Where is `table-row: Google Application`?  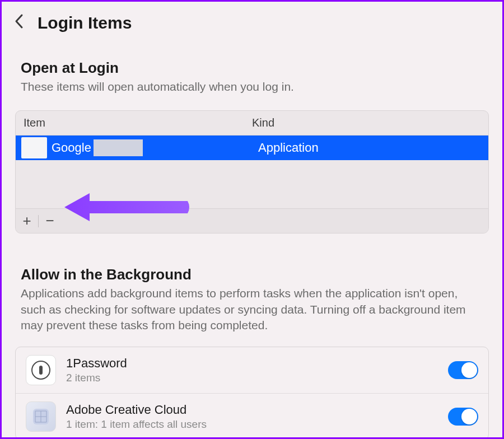
table-row: Google Application is located at coordinates (252, 148).